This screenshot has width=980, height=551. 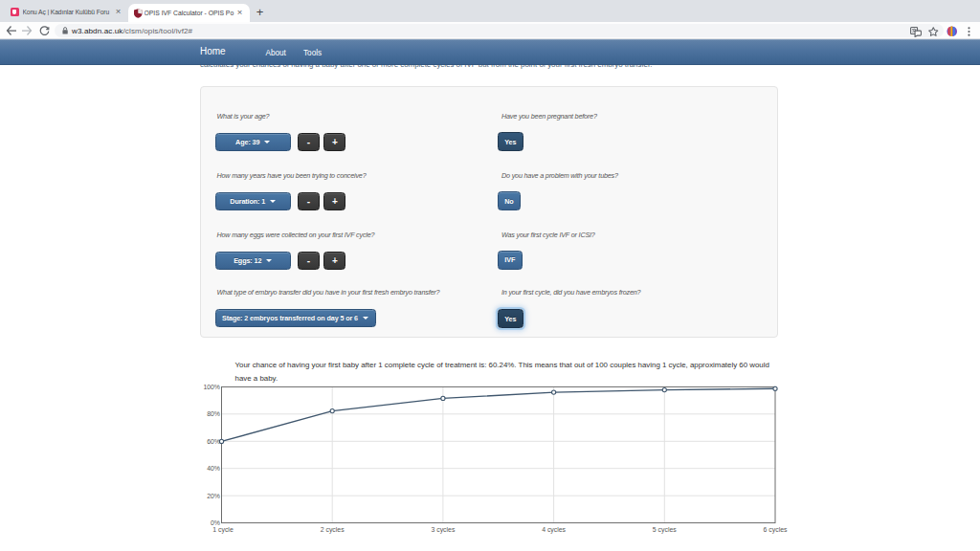 What do you see at coordinates (664, 530) in the screenshot?
I see `svg-text: 5 cycles` at bounding box center [664, 530].